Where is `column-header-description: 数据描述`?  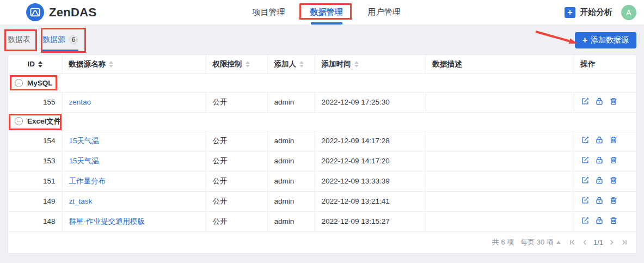 column-header-description: 数据描述 is located at coordinates (500, 64).